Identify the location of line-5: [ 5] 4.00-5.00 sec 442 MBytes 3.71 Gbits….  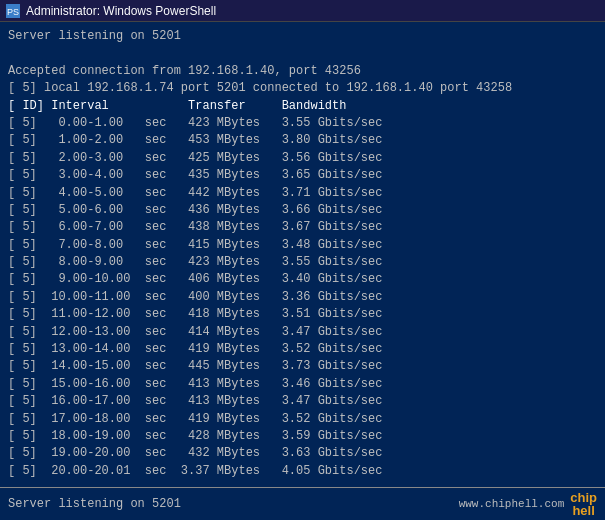
(302, 194).